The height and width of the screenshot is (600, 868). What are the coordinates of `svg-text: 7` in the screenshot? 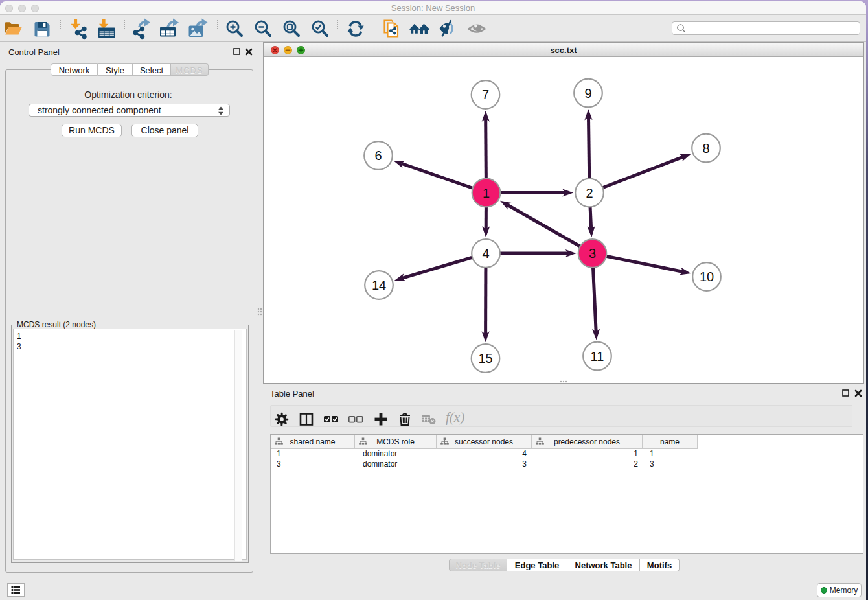 It's located at (486, 95).